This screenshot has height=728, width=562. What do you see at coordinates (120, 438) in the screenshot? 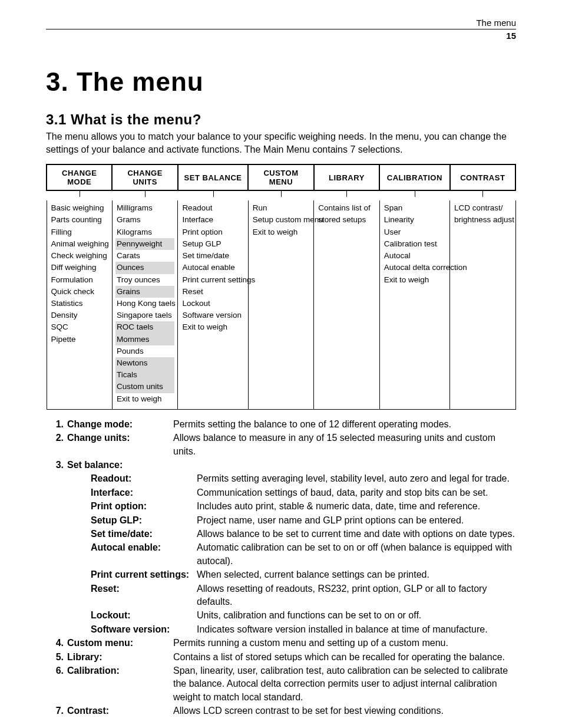
I see `definition-label: Change units:` at bounding box center [120, 438].